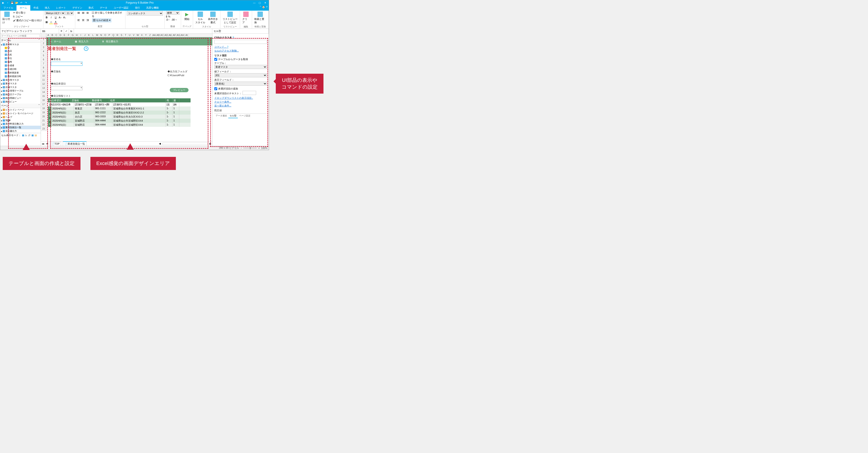  I want to click on row-header: 22, so click(44, 125).